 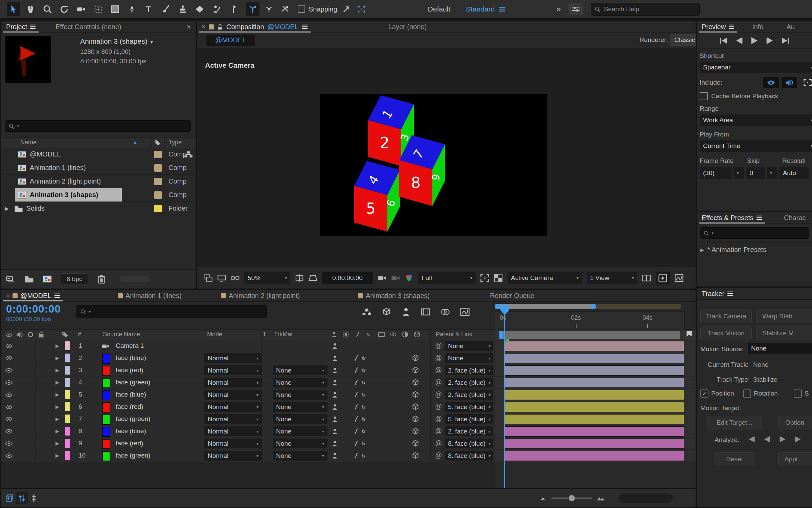 What do you see at coordinates (386, 312) in the screenshot?
I see `draft-3d-icon` at bounding box center [386, 312].